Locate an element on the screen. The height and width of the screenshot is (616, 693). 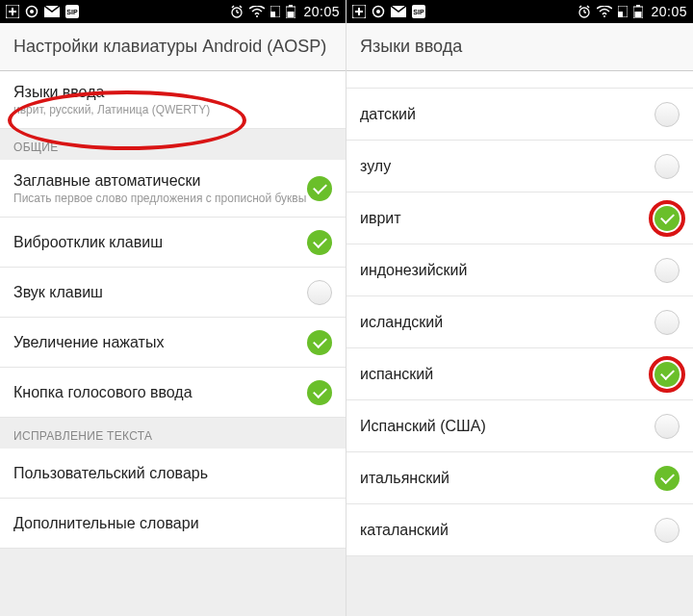
toggle-italian is located at coordinates (667, 478).